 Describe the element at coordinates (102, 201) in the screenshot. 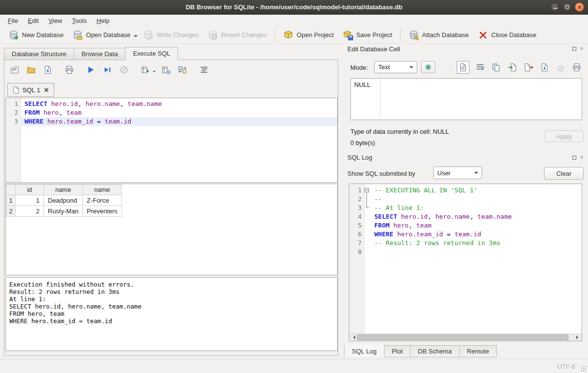

I see `results-cell: Z-Force` at that location.